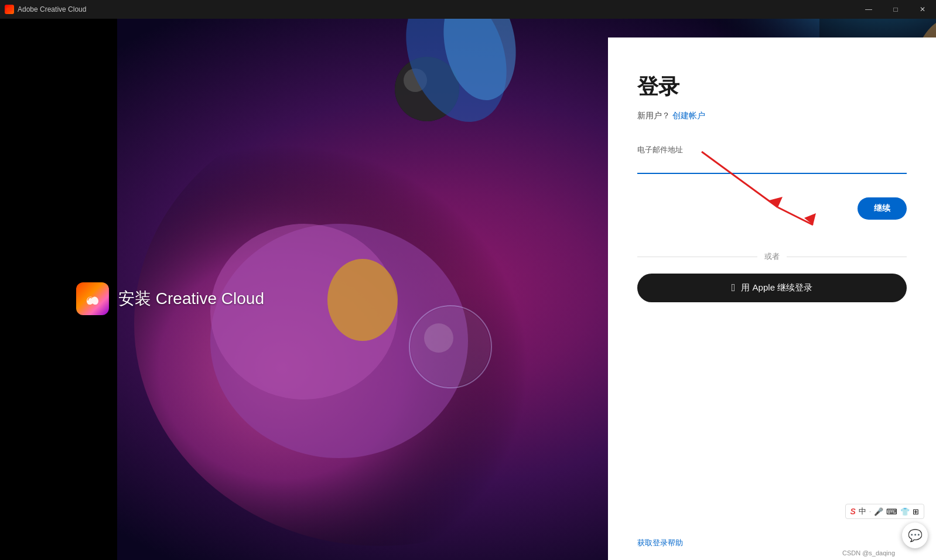  What do you see at coordinates (923, 9) in the screenshot?
I see `close-button: ✕` at bounding box center [923, 9].